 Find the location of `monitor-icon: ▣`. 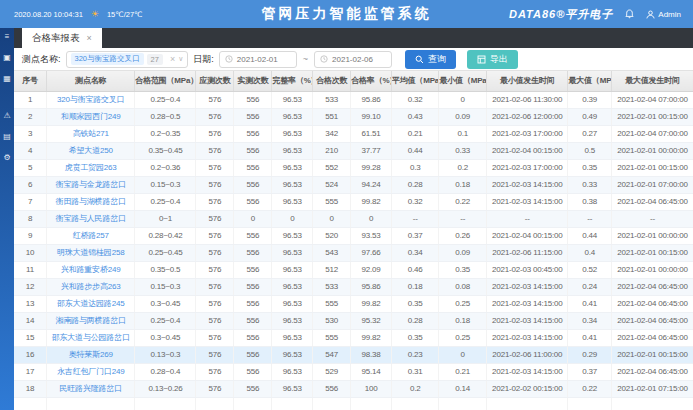

monitor-icon: ▣ is located at coordinates (7, 58).